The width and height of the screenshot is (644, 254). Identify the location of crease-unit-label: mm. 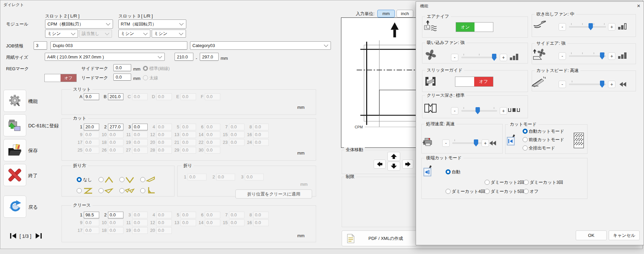
(301, 236).